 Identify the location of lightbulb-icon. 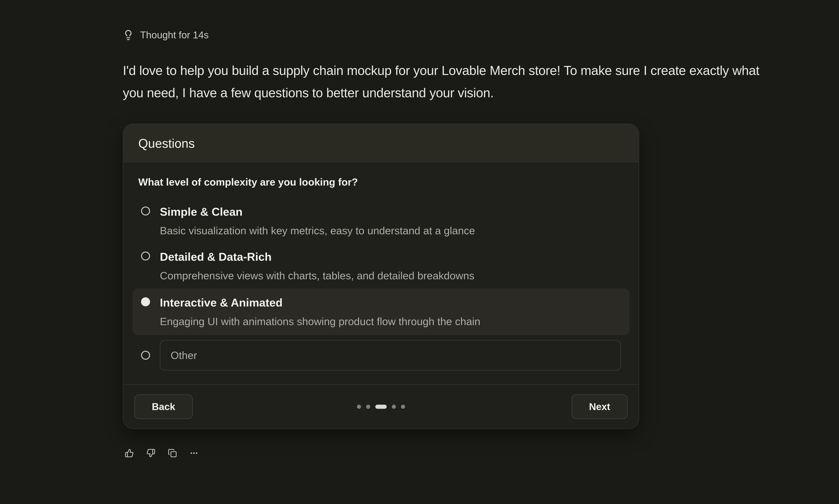
(128, 35).